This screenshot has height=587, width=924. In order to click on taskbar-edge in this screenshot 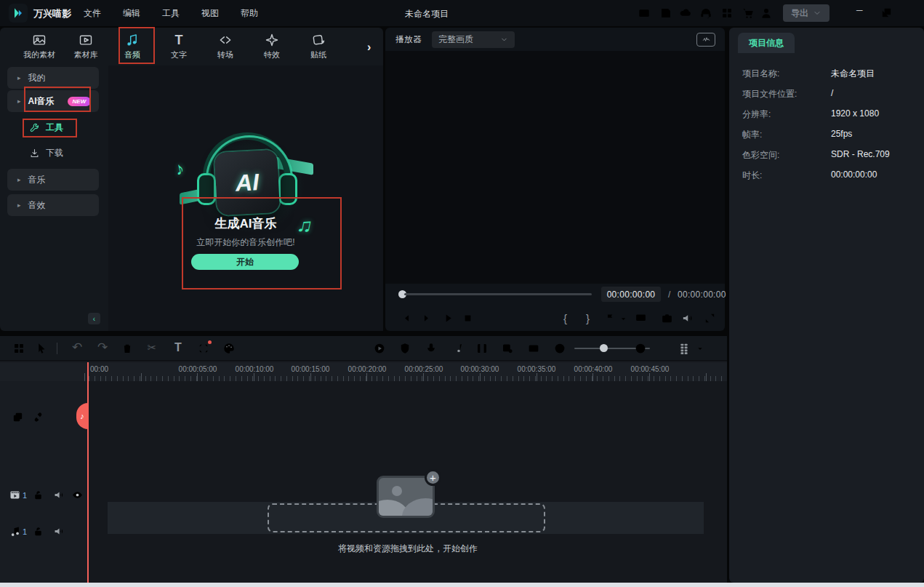, I will do `click(462, 585)`.